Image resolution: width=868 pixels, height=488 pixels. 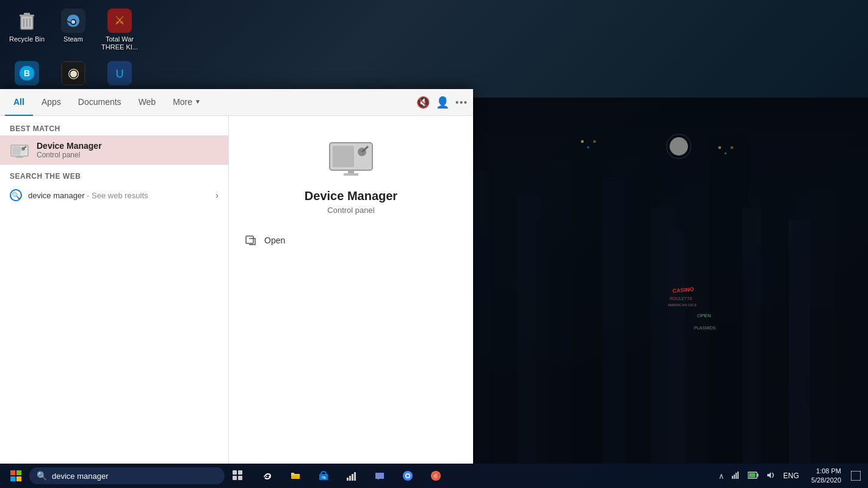 I want to click on taskbar-discord, so click(x=380, y=476).